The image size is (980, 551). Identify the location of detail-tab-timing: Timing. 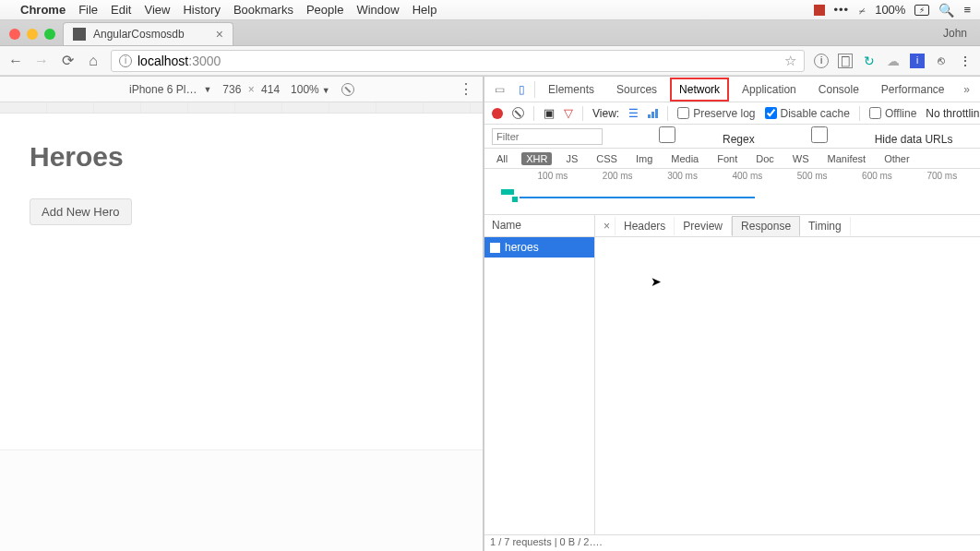
(825, 226).